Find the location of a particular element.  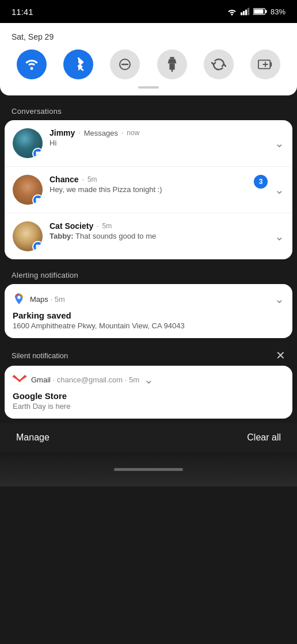

qs-rotate-button is located at coordinates (219, 64).